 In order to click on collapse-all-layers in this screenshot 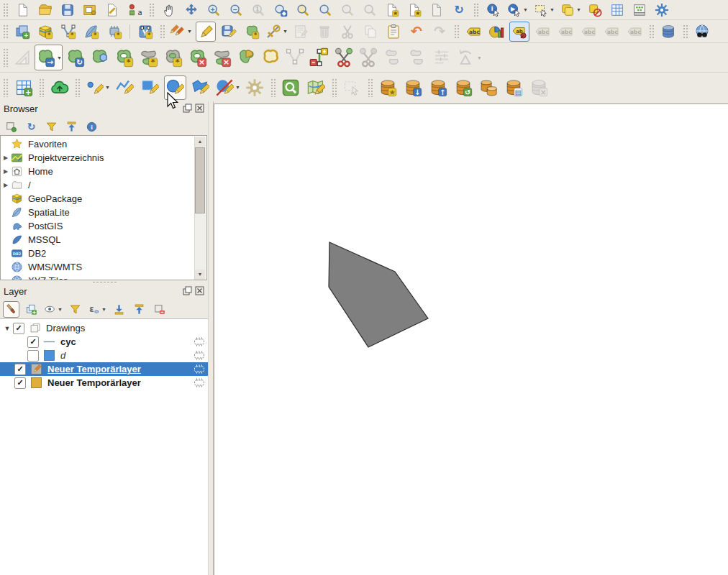, I will do `click(140, 309)`.